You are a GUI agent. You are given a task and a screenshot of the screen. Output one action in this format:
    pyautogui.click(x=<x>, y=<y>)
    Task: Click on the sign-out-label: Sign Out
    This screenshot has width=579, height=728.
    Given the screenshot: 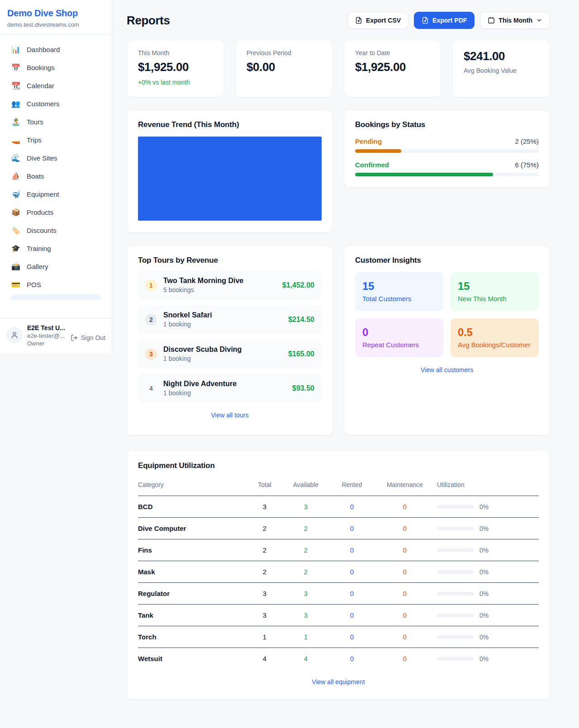 What is the action you would take?
    pyautogui.click(x=93, y=338)
    